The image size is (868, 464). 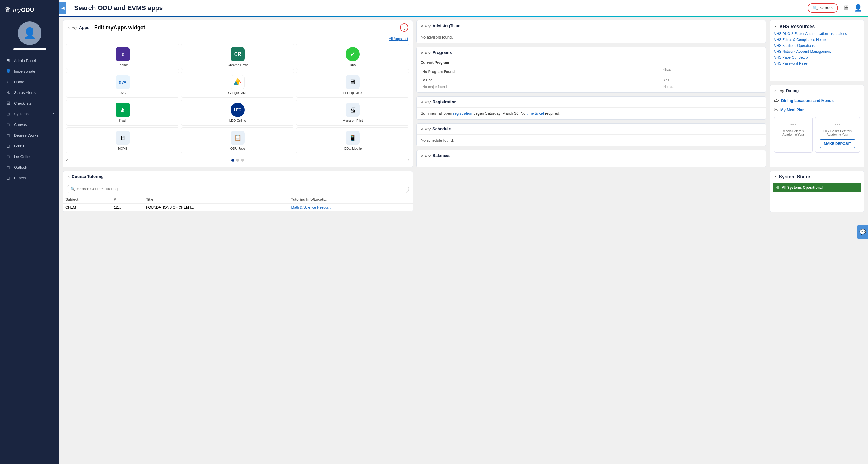 What do you see at coordinates (422, 102) in the screenshot?
I see `collapse-registration-icon: ∧` at bounding box center [422, 102].